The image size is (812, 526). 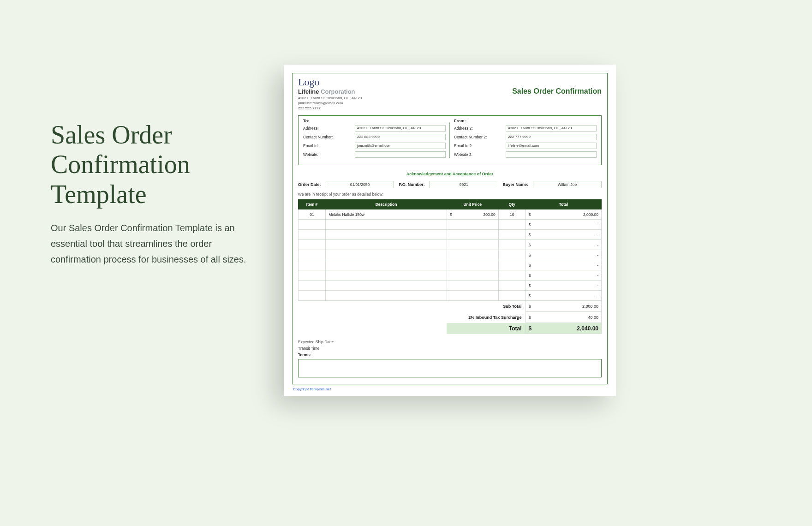 What do you see at coordinates (330, 82) in the screenshot?
I see `brand-logo: Logo` at bounding box center [330, 82].